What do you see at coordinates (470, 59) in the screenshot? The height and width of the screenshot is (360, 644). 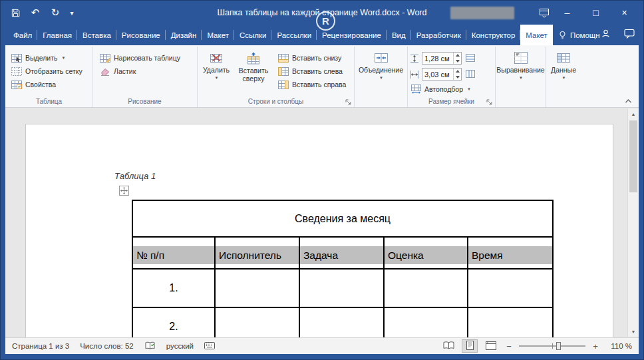 I see `distribute-rows-button` at bounding box center [470, 59].